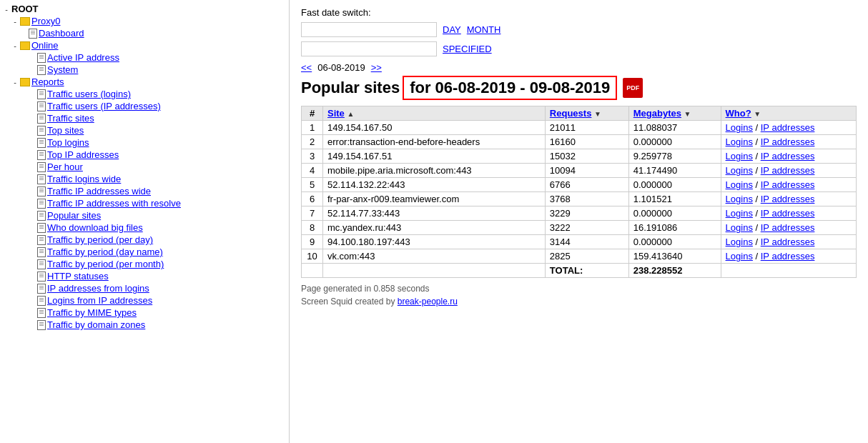 This screenshot has height=443, width=868. I want to click on sidebar-item-traffic-period-month: Traffic by period (per month), so click(144, 264).